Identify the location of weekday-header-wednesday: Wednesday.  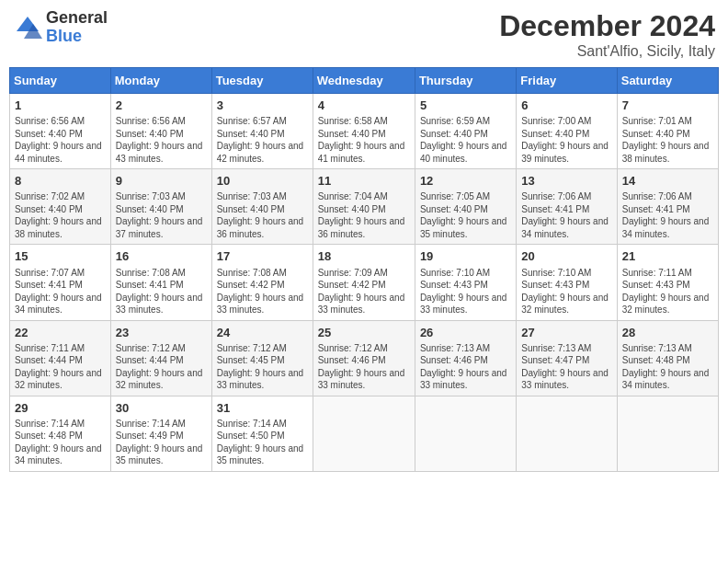
(364, 81).